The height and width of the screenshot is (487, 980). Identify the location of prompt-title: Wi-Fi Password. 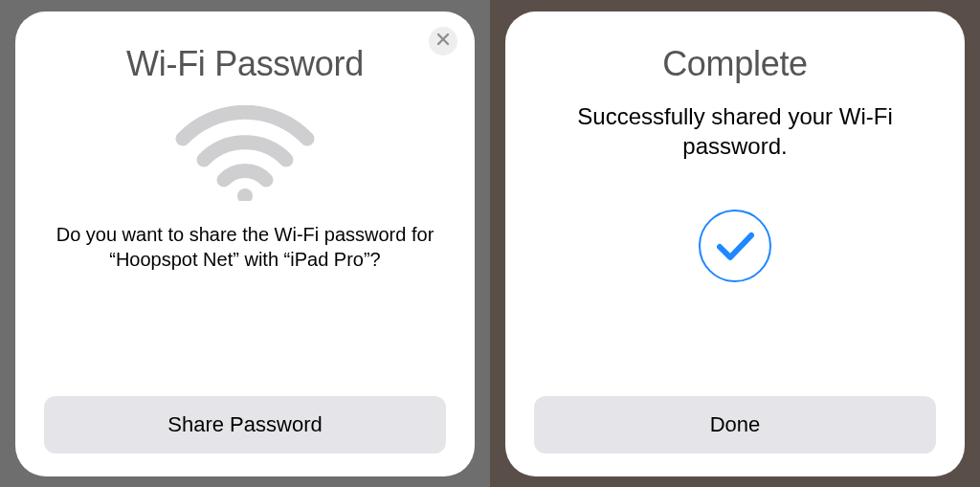
(245, 64).